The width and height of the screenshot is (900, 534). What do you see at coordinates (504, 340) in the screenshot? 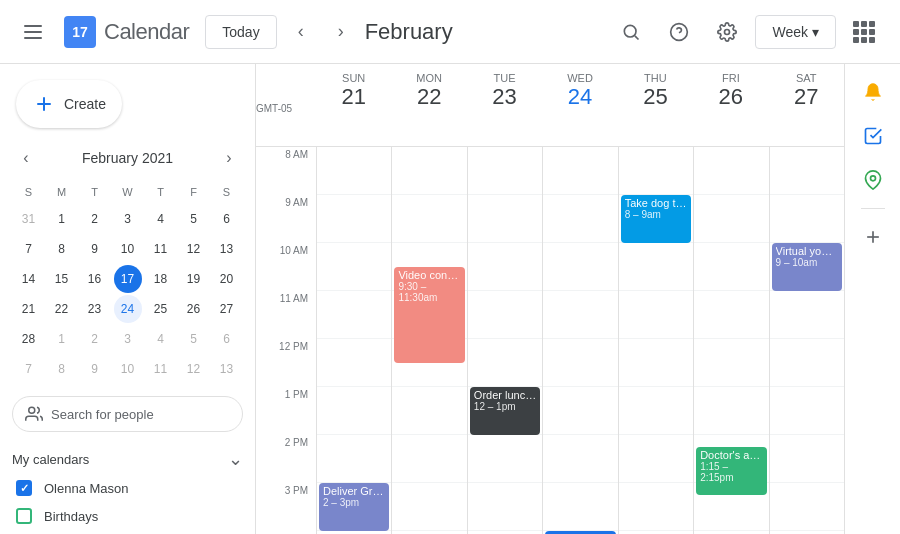
I see `day-column: Order lunch for c12 – 1pm` at bounding box center [504, 340].